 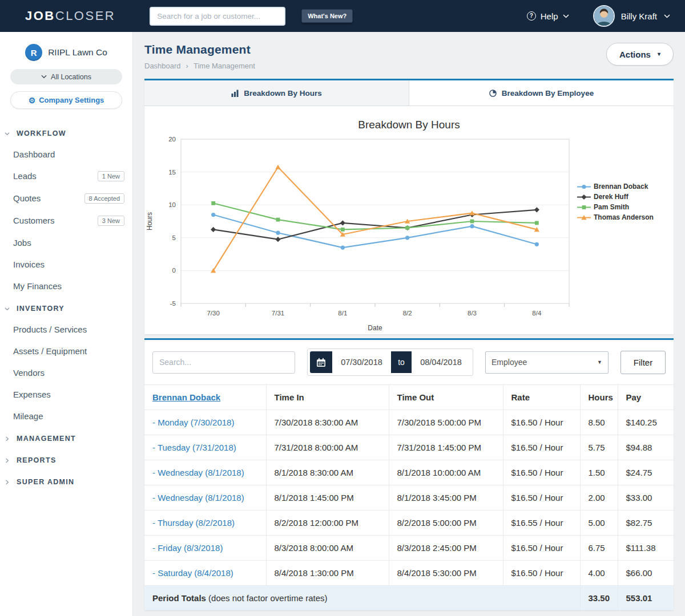 I want to click on help-label: Help, so click(x=549, y=16).